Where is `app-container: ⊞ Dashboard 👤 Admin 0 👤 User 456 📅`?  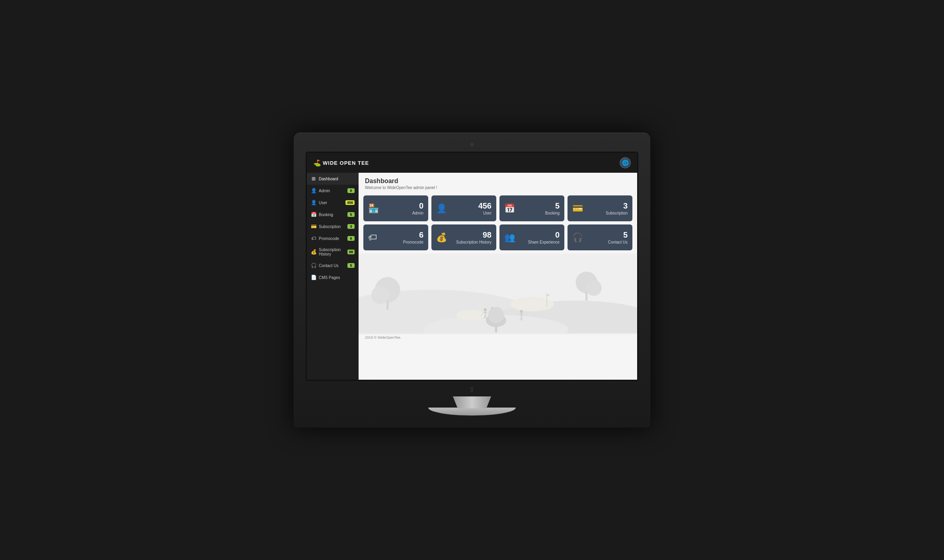
app-container: ⊞ Dashboard 👤 Admin 0 👤 User 456 📅 is located at coordinates (472, 276).